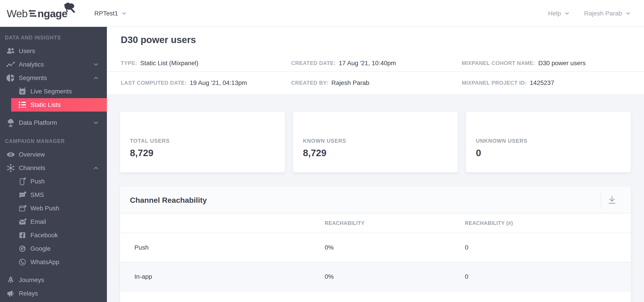 The image size is (644, 302). I want to click on sidebar-item-google: Google, so click(54, 249).